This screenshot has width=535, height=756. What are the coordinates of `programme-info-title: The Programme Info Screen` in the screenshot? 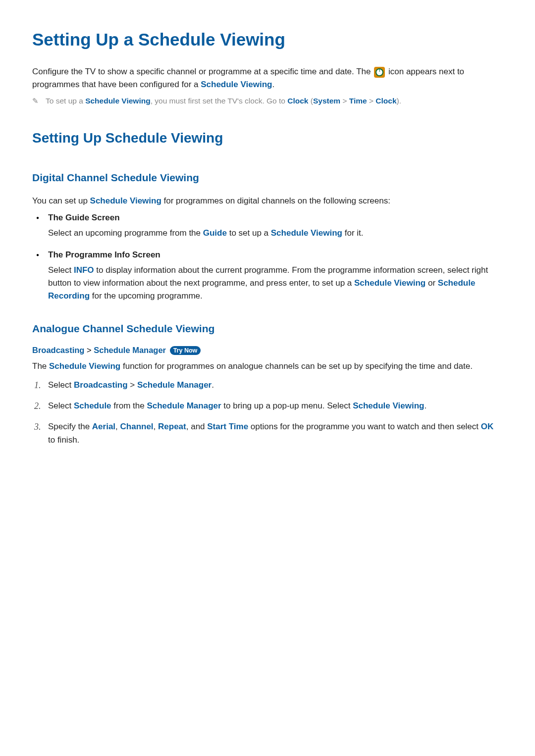 It's located at (275, 255).